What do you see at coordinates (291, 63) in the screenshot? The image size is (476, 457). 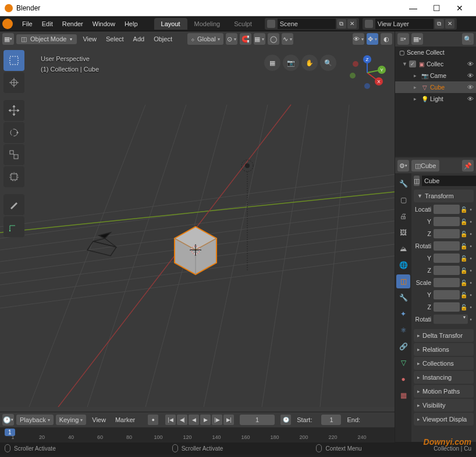 I see `toggle-camera-button: 📷` at bounding box center [291, 63].